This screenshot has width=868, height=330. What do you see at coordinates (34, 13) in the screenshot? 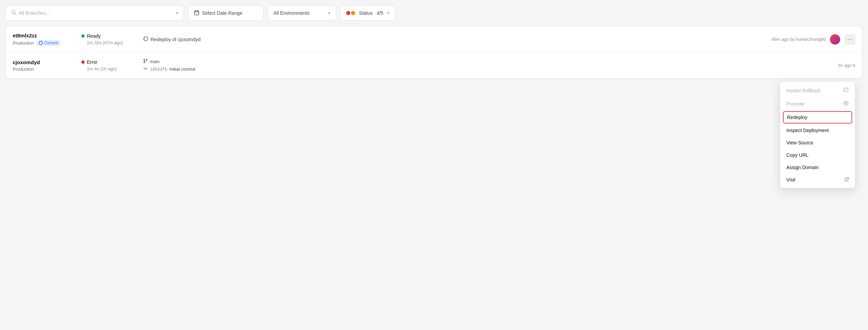
I see `branches-placeholder: All Branches...` at bounding box center [34, 13].